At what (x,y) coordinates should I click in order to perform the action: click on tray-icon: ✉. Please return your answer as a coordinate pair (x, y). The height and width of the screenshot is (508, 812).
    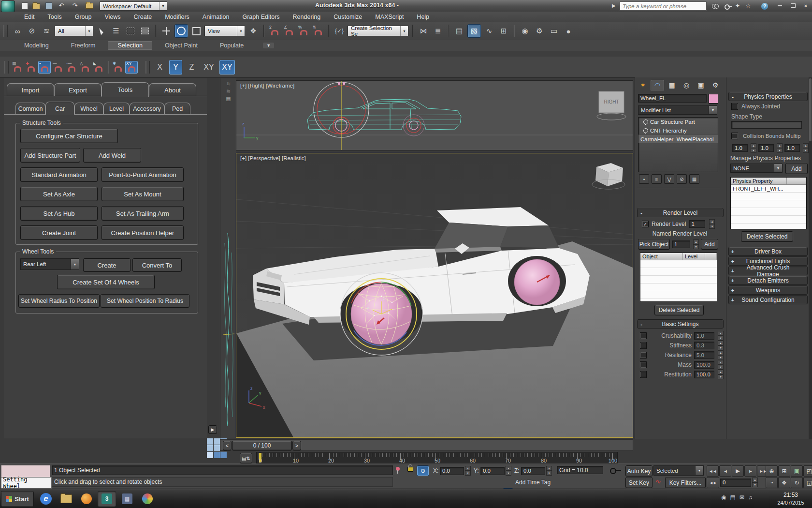
    Looking at the image, I should click on (742, 497).